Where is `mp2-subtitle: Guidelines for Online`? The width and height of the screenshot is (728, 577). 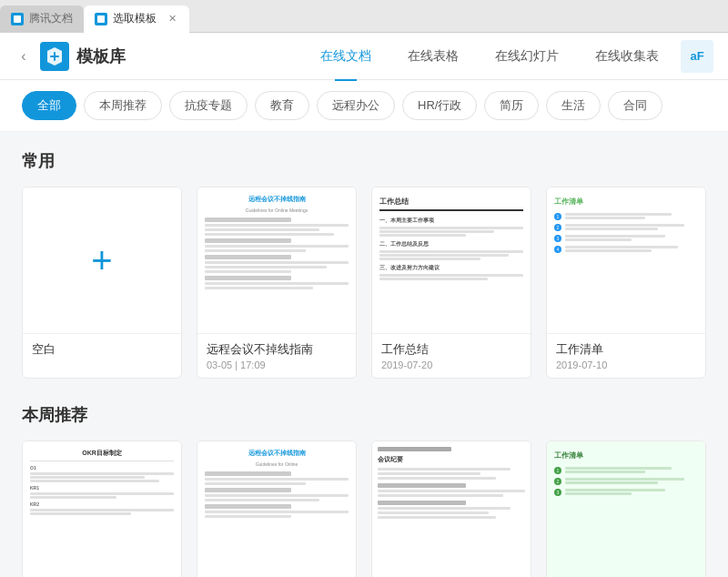
mp2-subtitle: Guidelines for Online is located at coordinates (277, 464).